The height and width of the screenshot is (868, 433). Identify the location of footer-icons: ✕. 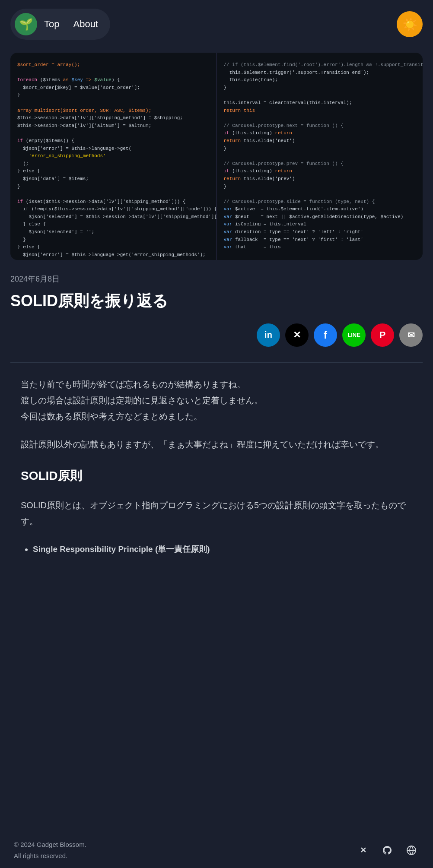
(387, 850).